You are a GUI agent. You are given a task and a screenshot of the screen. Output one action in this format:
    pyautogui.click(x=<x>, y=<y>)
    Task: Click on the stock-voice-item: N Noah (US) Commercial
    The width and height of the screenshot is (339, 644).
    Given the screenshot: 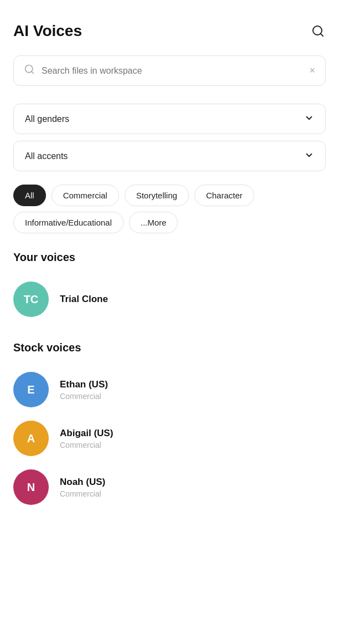 What is the action you would take?
    pyautogui.click(x=170, y=487)
    